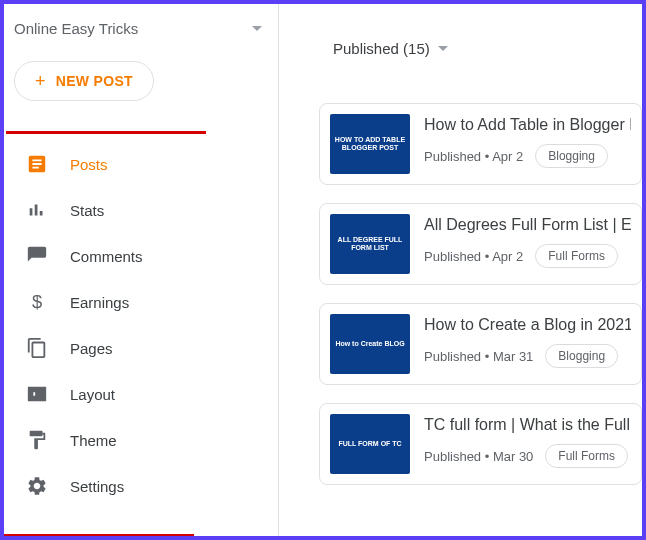  What do you see at coordinates (37, 440) in the screenshot?
I see `theme-icon` at bounding box center [37, 440].